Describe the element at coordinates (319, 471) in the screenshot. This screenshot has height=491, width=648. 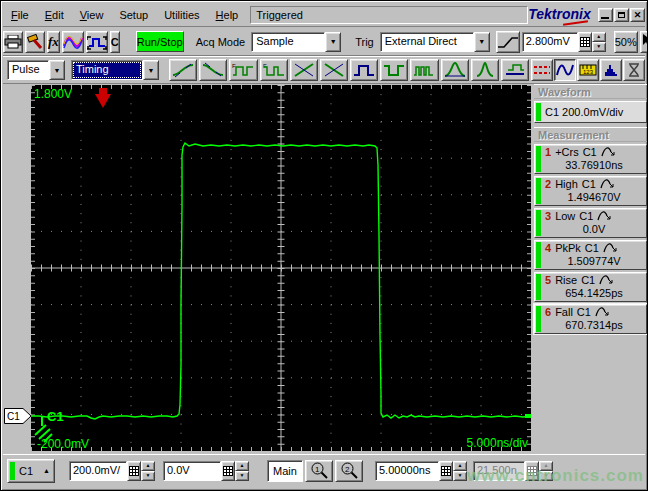
I see `zoom1-button: 1` at that location.